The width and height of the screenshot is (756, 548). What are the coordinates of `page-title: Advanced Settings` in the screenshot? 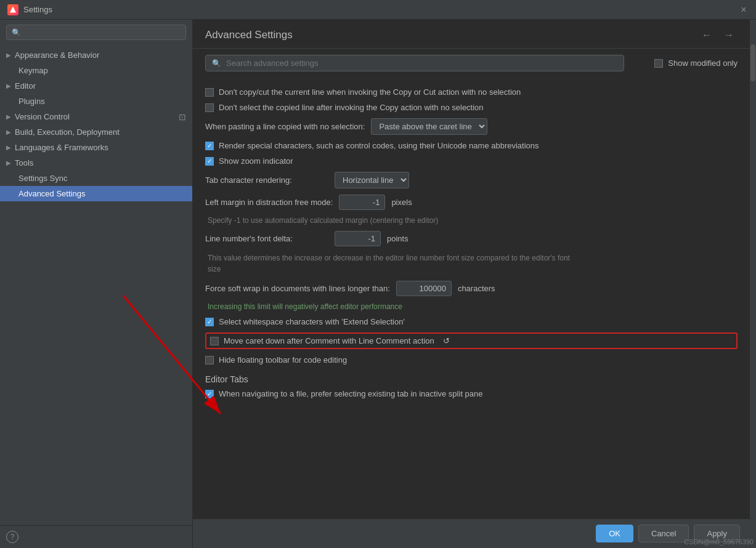 It's located at (249, 35).